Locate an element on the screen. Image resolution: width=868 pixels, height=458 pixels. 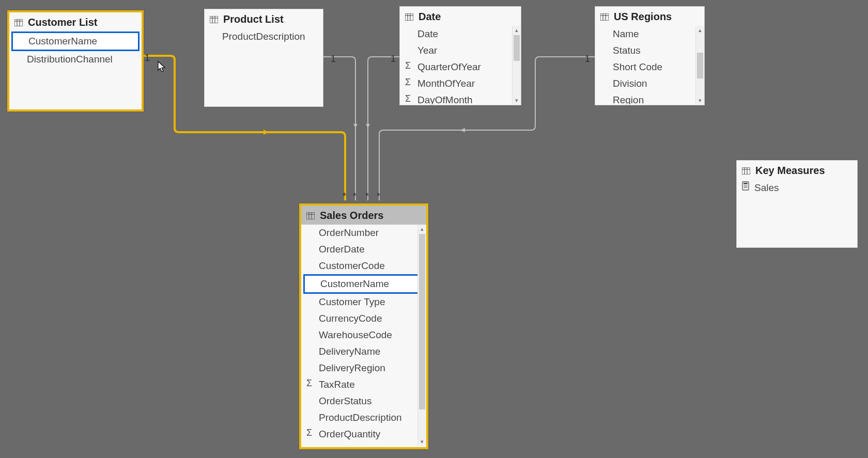
field-label: Name is located at coordinates (626, 34).